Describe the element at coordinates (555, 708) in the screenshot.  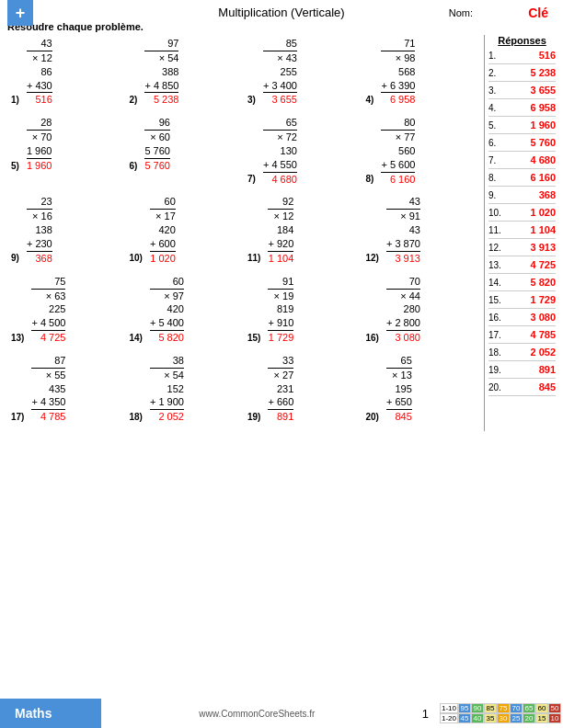
I see `score-cell: 50` at that location.